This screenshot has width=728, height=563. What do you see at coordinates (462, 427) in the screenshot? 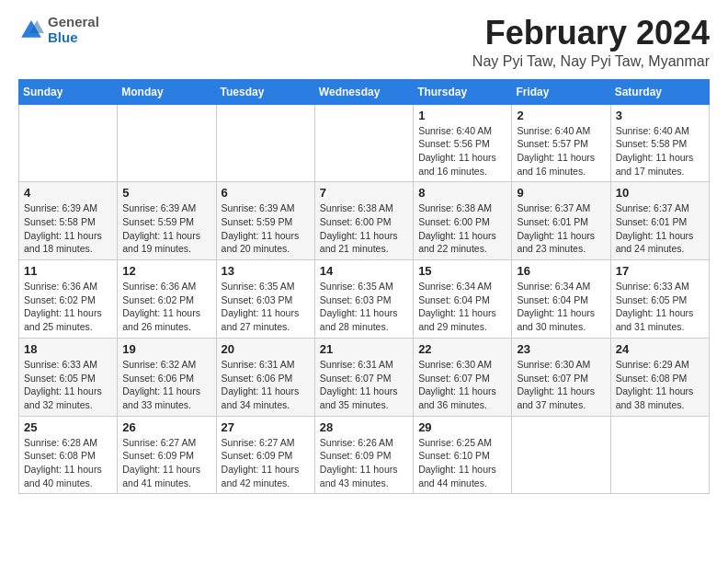
I see `cell-day-number: 29` at bounding box center [462, 427].